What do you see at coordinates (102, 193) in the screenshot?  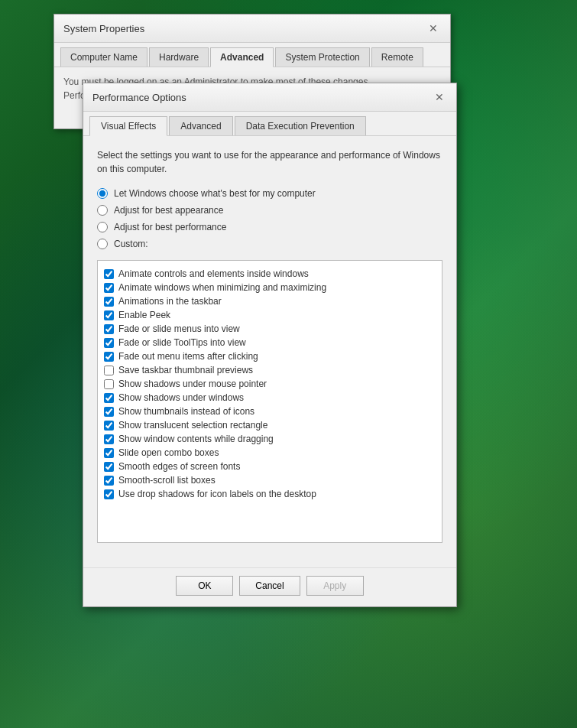 I see `radio-windows-choose-input` at bounding box center [102, 193].